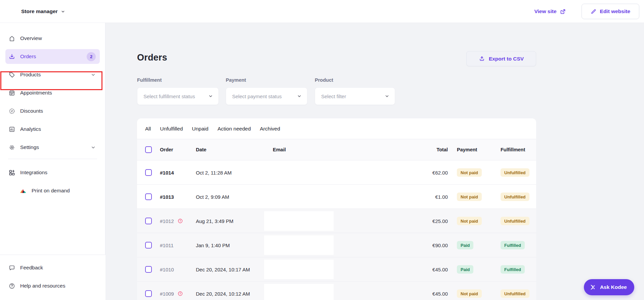  Describe the element at coordinates (270, 129) in the screenshot. I see `tab-archived: Archived` at that location.